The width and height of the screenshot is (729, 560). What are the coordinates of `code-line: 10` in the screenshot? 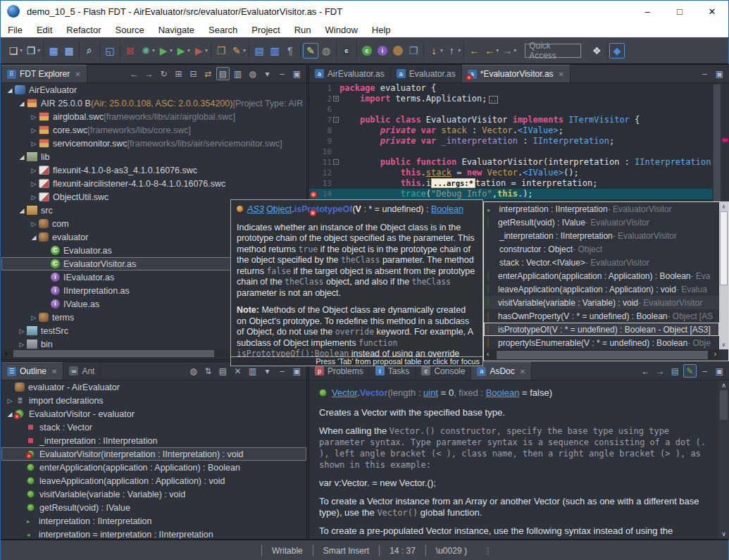 It's located at (511, 152).